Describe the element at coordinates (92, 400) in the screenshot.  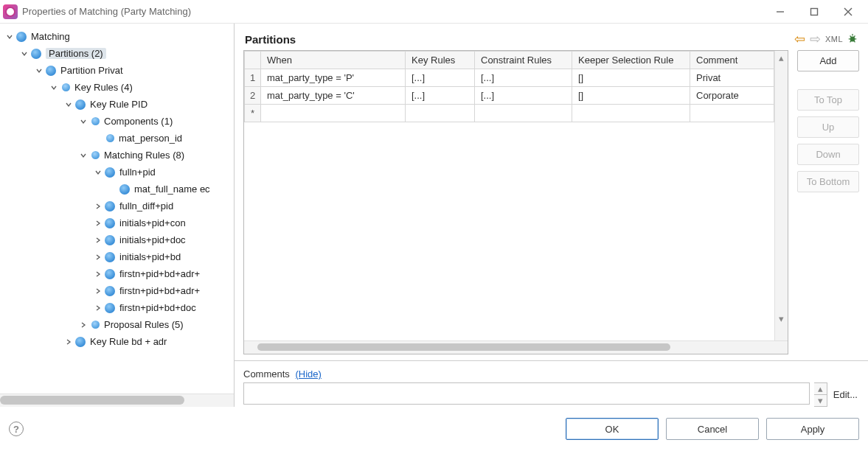
I see `tree-h-scrollbar-thumb` at that location.